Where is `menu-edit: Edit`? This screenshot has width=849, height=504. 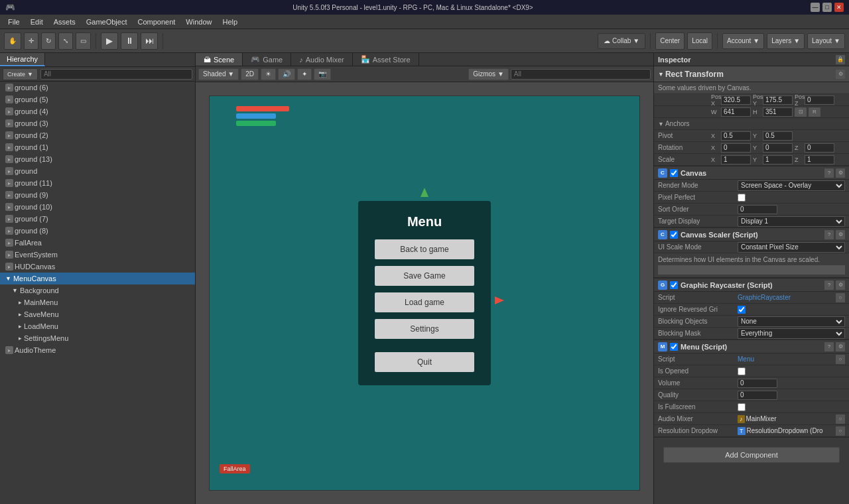
menu-edit: Edit is located at coordinates (37, 22).